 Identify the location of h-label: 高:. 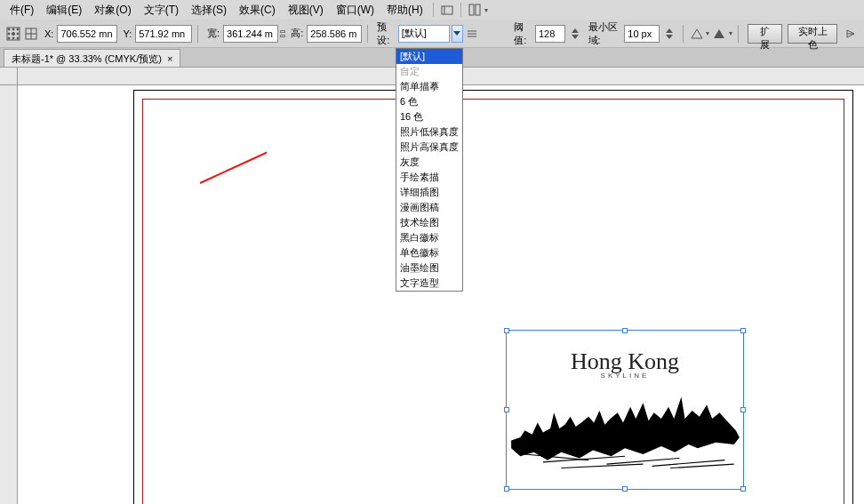
(296, 34).